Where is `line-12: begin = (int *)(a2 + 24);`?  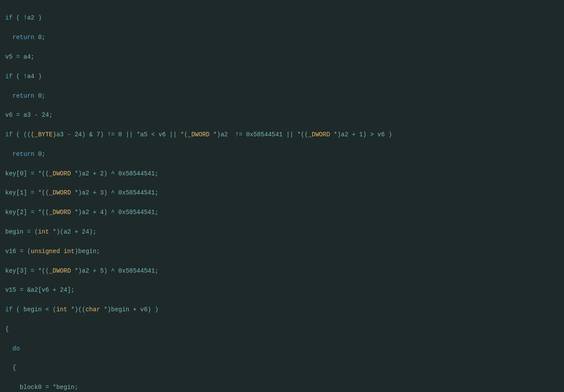 line-12: begin = (int *)(a2 + 24); is located at coordinates (282, 232).